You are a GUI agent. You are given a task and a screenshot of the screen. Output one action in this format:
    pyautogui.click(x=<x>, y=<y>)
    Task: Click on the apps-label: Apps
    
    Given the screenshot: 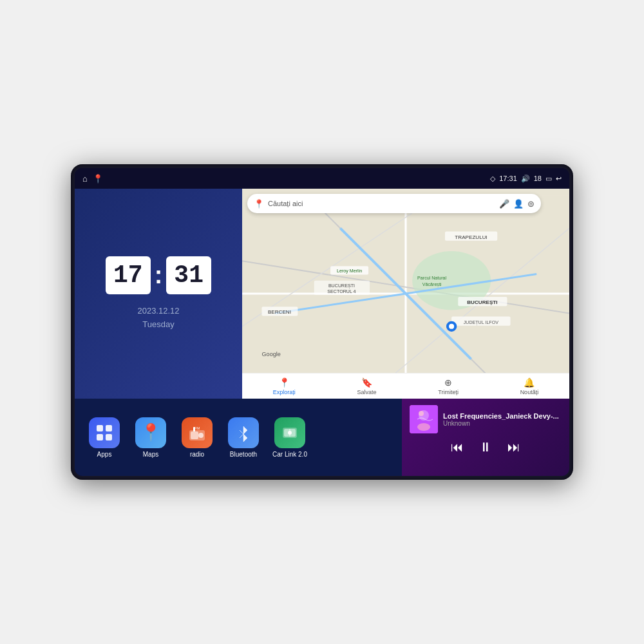 What is the action you would take?
    pyautogui.click(x=104, y=455)
    